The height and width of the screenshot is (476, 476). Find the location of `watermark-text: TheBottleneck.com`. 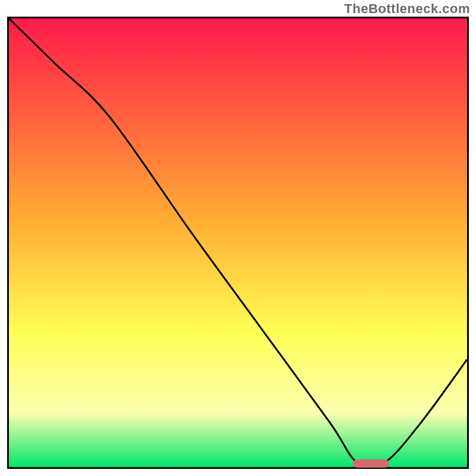

watermark-text: TheBottleneck.com is located at coordinates (407, 9).